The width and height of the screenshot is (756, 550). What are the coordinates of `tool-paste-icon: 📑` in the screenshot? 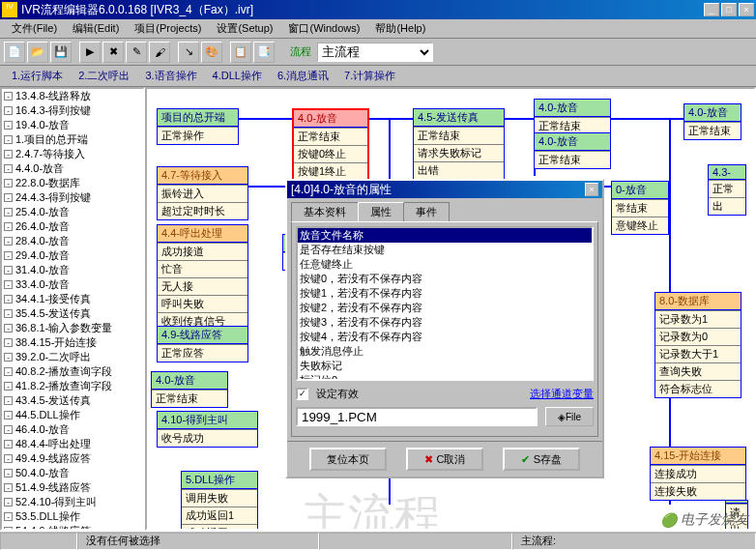 It's located at (264, 52).